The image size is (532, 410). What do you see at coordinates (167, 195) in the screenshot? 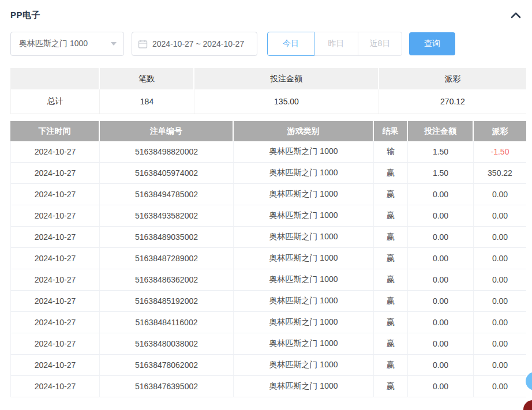
I see `order-no-cell: 51638494785002` at bounding box center [167, 195].